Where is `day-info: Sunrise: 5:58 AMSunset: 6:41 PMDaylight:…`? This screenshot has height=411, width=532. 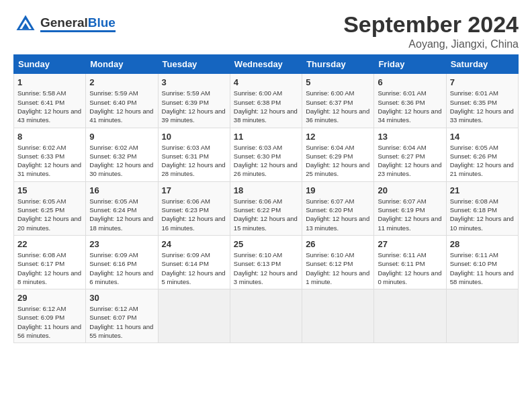 day-info: Sunrise: 5:58 AMSunset: 6:41 PMDaylight:… is located at coordinates (50, 106).